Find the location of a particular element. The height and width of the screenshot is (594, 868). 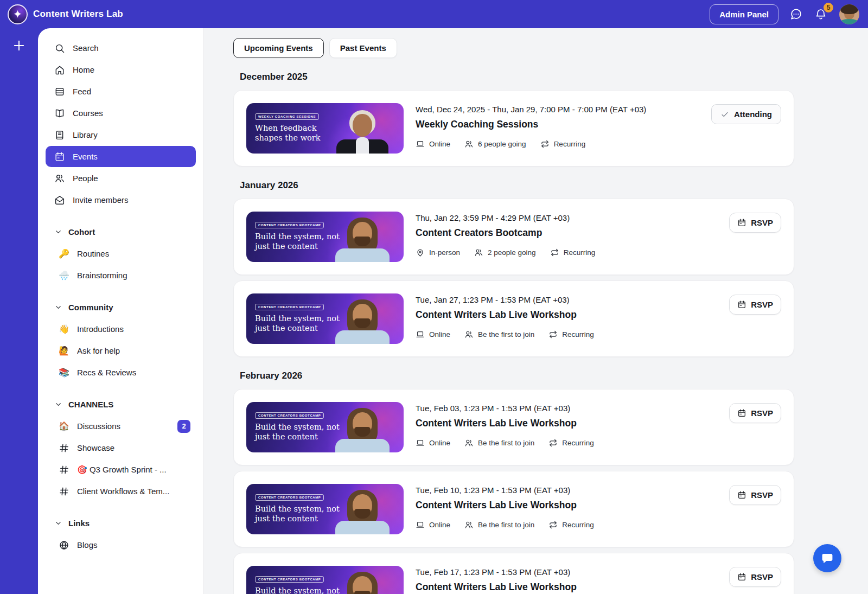

sidebar-item-events: Events is located at coordinates (120, 156).